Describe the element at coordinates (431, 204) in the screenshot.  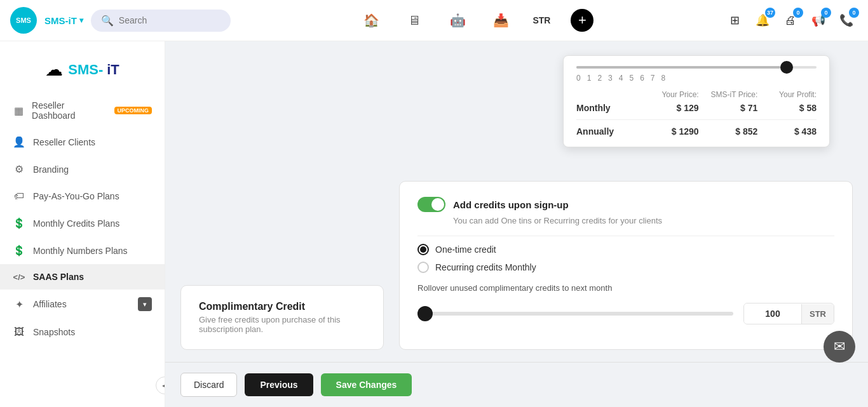
I see `add-credits-toggle` at that location.